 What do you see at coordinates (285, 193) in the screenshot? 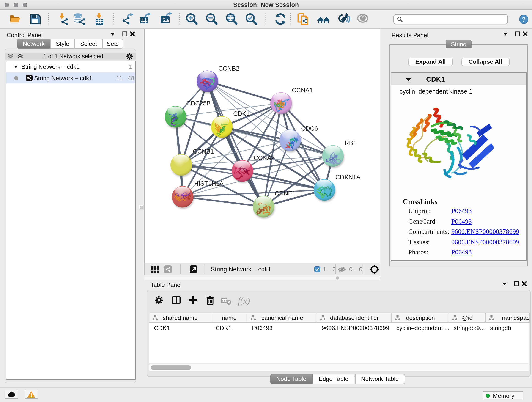
I see `svg-text: CCNE1` at bounding box center [285, 193].